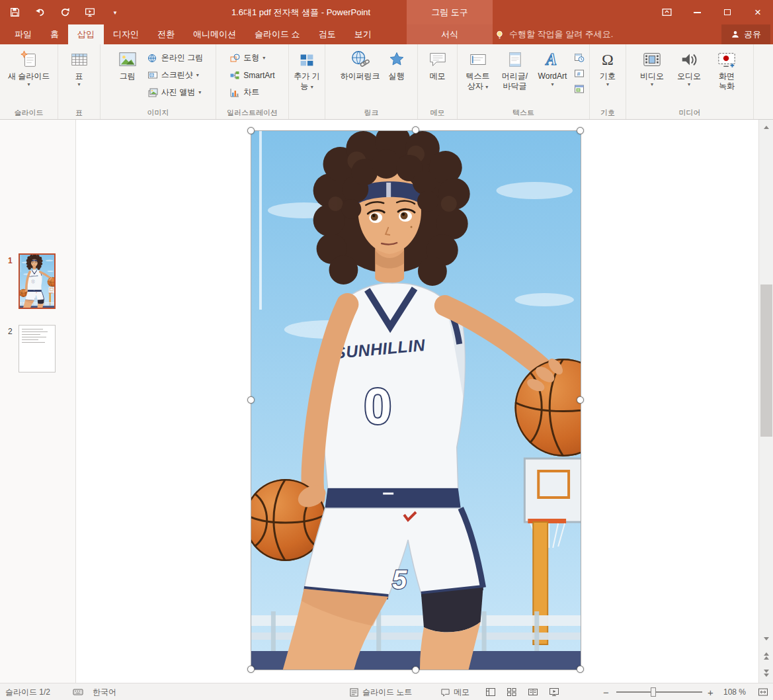 This screenshot has height=700, width=773. Describe the element at coordinates (251, 670) in the screenshot. I see `selection-handle-bottom-left` at that location.